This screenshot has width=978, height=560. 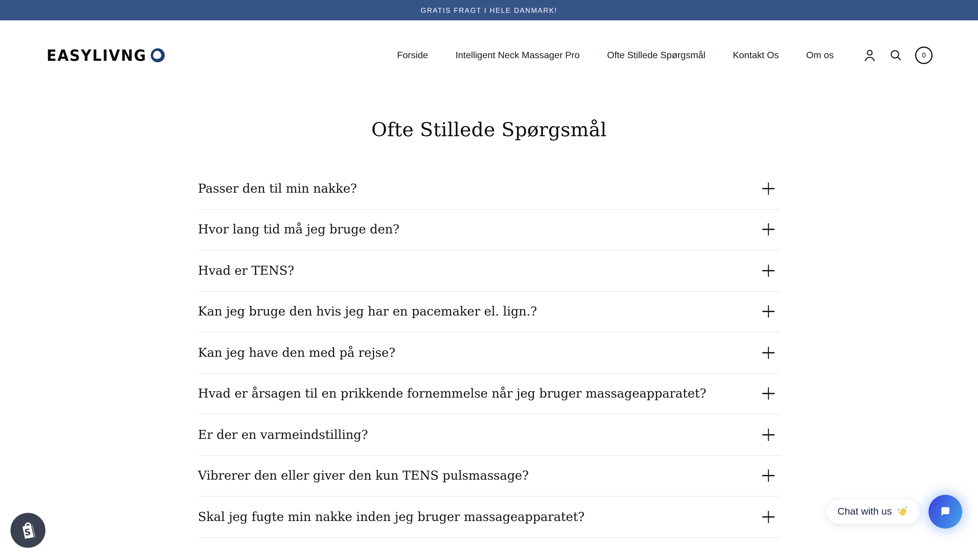 I want to click on faq-item: Kan jeg have den med på rejse?, so click(x=489, y=353).